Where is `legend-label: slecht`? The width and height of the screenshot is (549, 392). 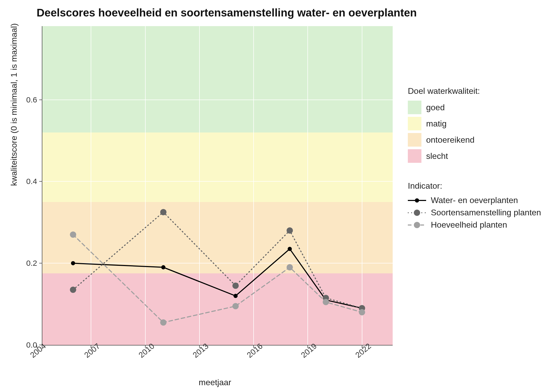
legend-label: slecht is located at coordinates (437, 156).